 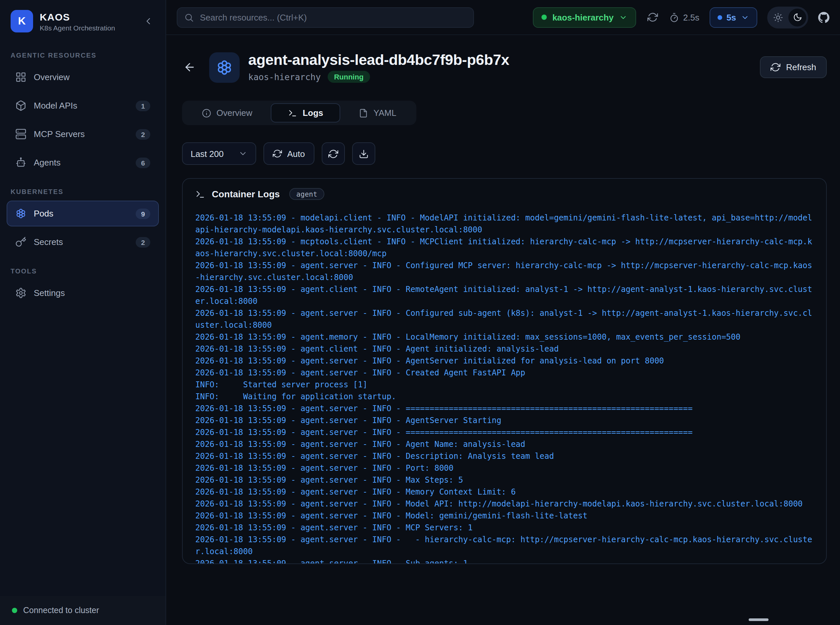 I want to click on sidebar-item-pods: Pods 9, so click(x=83, y=213).